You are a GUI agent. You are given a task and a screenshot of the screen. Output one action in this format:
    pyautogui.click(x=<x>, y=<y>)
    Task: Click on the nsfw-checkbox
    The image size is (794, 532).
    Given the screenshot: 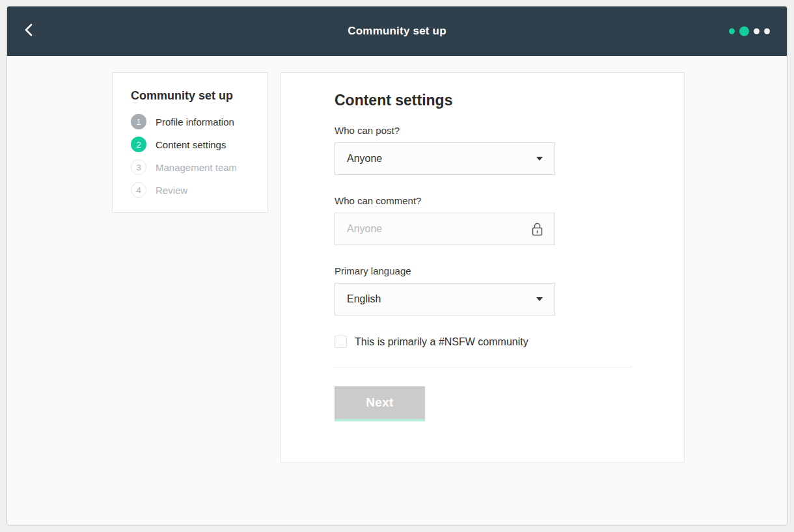 What is the action you would take?
    pyautogui.click(x=341, y=342)
    